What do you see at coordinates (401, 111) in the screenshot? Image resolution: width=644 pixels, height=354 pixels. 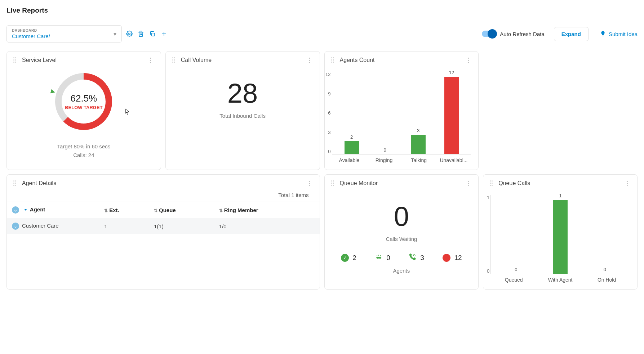 I see `agents-count-card: Agents Count 129630 20312 AvailableRingi…` at bounding box center [401, 111].